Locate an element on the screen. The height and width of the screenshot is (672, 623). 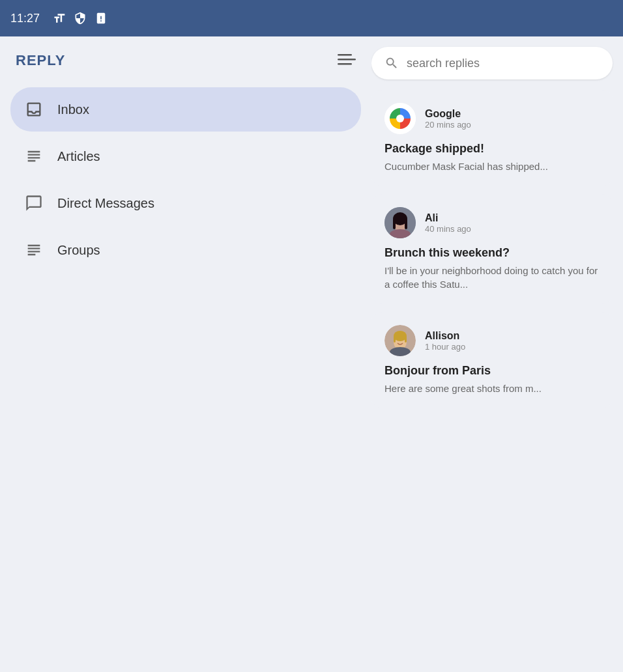
sidebar-item-direct-messages: Direct Messages is located at coordinates (186, 203).